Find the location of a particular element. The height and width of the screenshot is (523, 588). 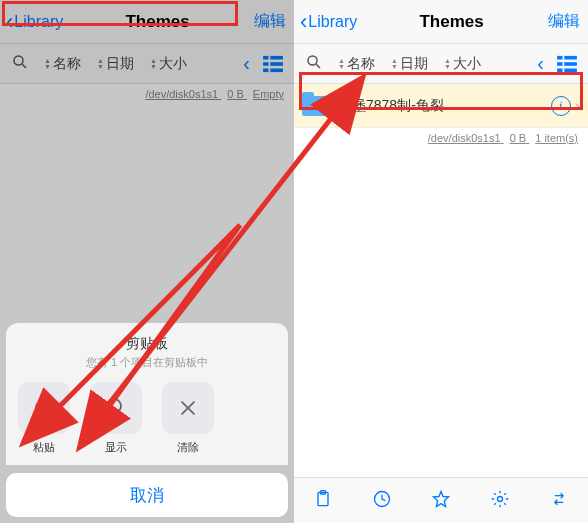

navbar: ‹ Library Themes 编辑 is located at coordinates (441, 22).